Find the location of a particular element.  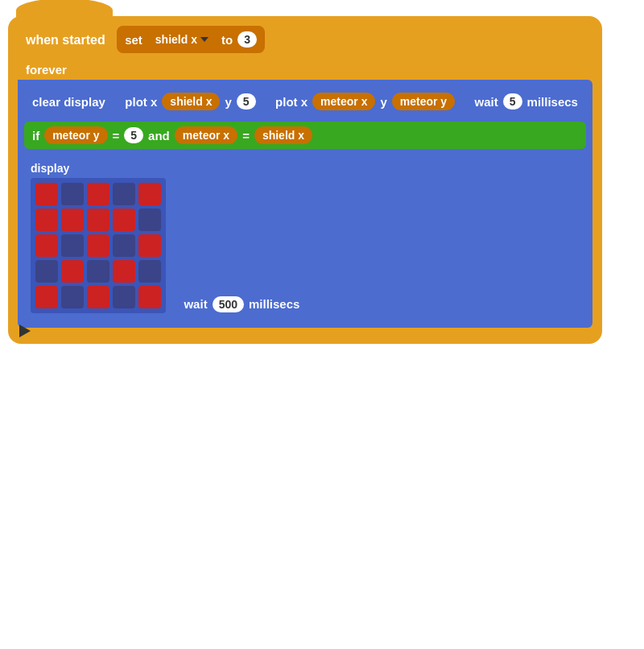

display-block: display is located at coordinates (98, 238).